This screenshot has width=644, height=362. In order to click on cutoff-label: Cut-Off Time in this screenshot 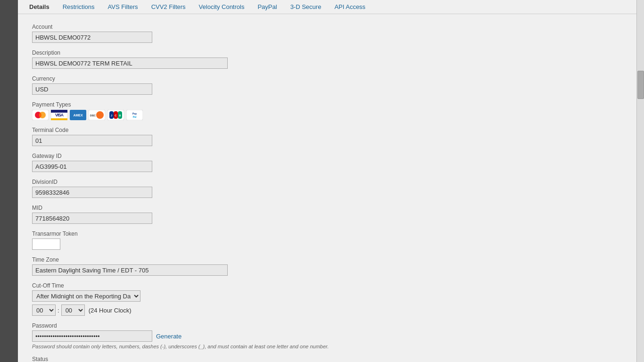, I will do `click(327, 286)`.